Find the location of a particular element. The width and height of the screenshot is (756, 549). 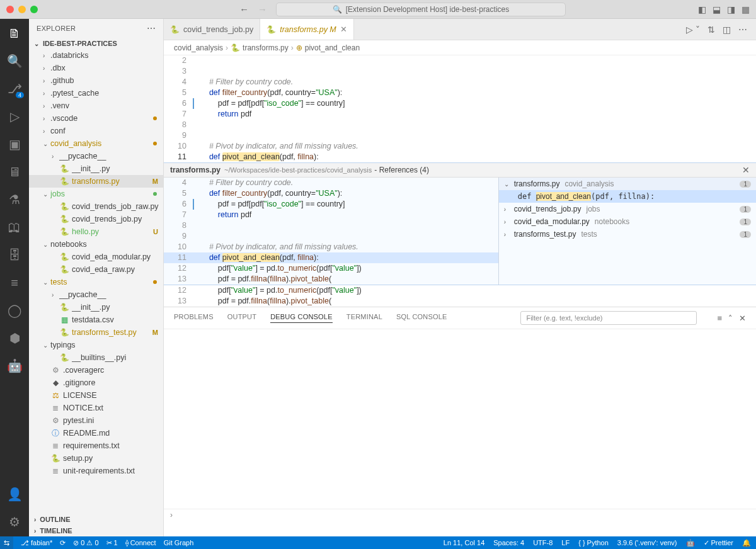

tree-file: 🐍covid_eda_modular.py is located at coordinates (96, 257).